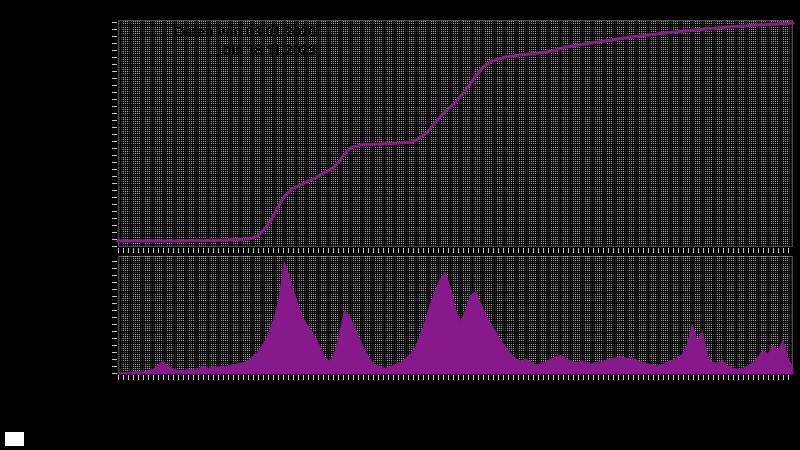 This screenshot has width=800, height=450. I want to click on date-range-annotation: Daten von 03.01.2020 bis 18.11.2023, so click(231, 41).